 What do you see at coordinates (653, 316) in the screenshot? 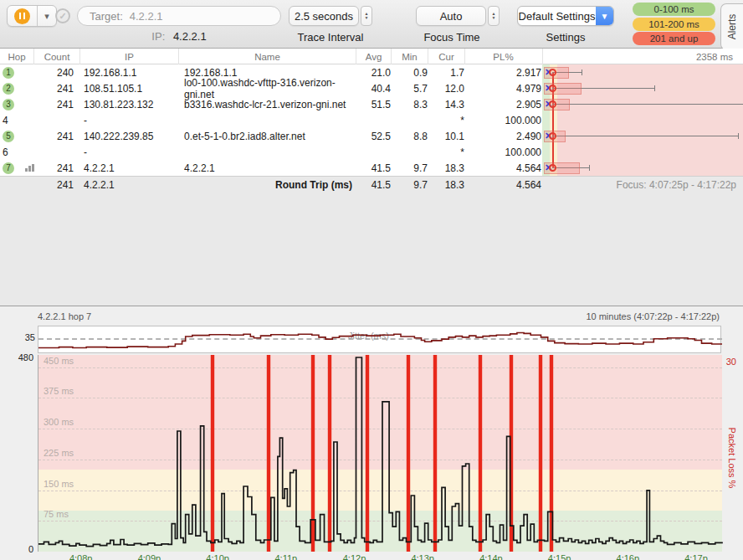
I see `timeline-period: 10 minutes (4:07:22p - 4:17:22p)` at bounding box center [653, 316].